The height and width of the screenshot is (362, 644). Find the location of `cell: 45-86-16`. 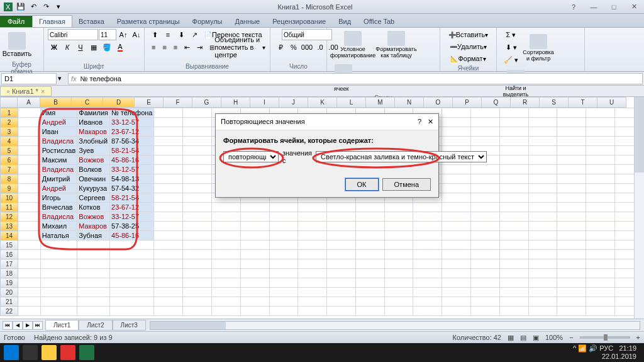

cell: 45-86-16 is located at coordinates (132, 160).